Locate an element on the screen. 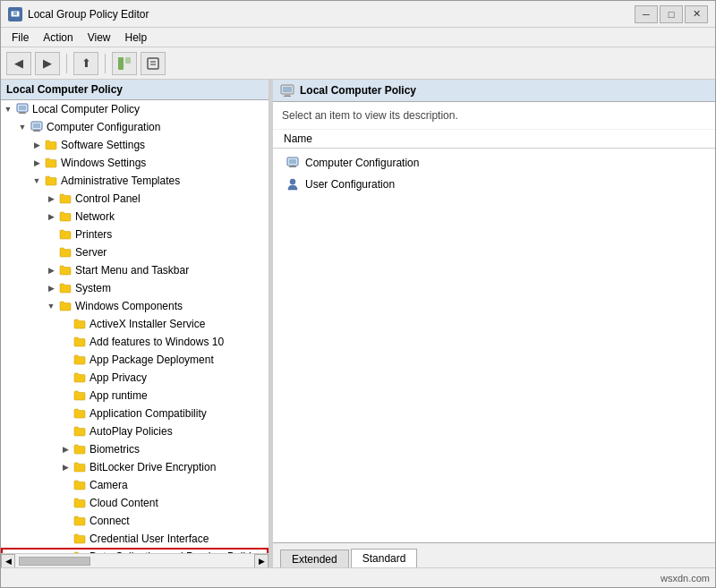 The width and height of the screenshot is (716, 588). tree-item-credential-ui: Credential User Interface is located at coordinates (134, 539).